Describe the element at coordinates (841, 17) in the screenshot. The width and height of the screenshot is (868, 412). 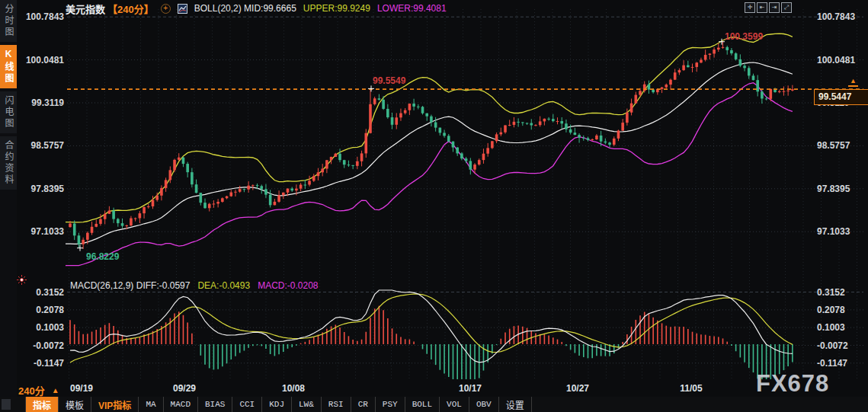
I see `price-axis-label-right: 100.7843` at that location.